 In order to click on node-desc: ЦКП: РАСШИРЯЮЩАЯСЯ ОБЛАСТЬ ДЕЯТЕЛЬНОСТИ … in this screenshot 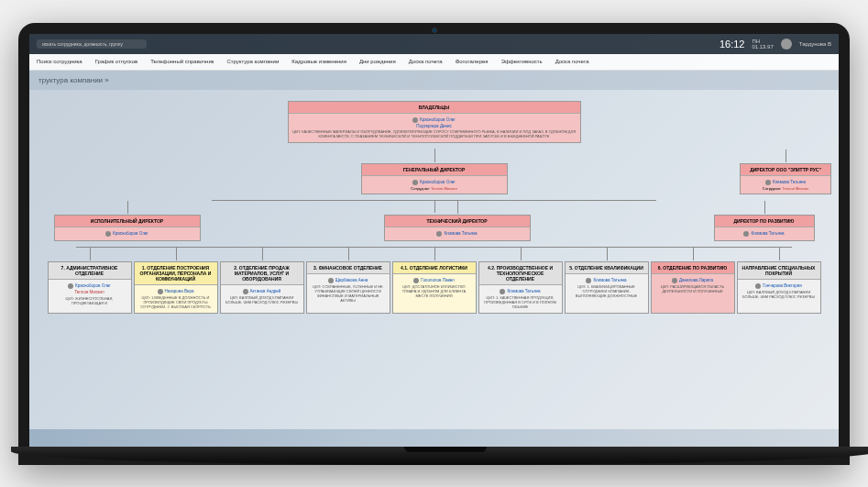, I will do `click(693, 290)`.